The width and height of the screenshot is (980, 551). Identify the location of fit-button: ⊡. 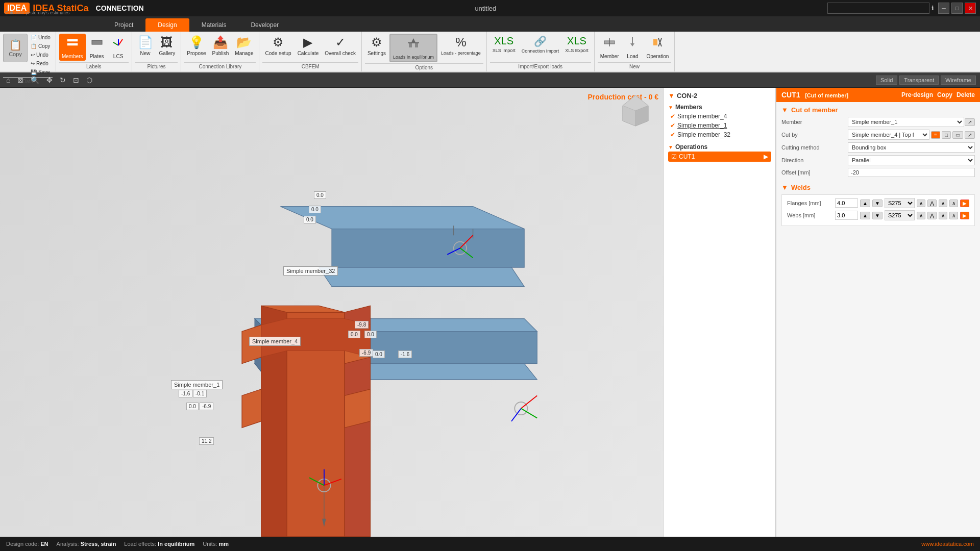
(76, 80).